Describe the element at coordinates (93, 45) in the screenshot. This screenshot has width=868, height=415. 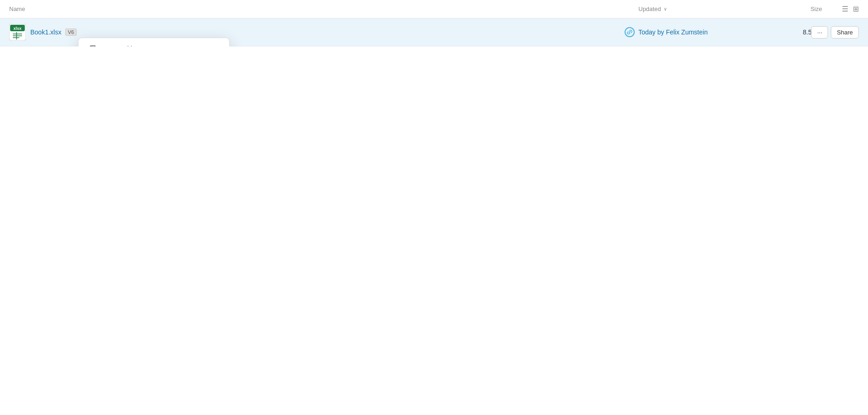
I see `open-with-icon` at that location.